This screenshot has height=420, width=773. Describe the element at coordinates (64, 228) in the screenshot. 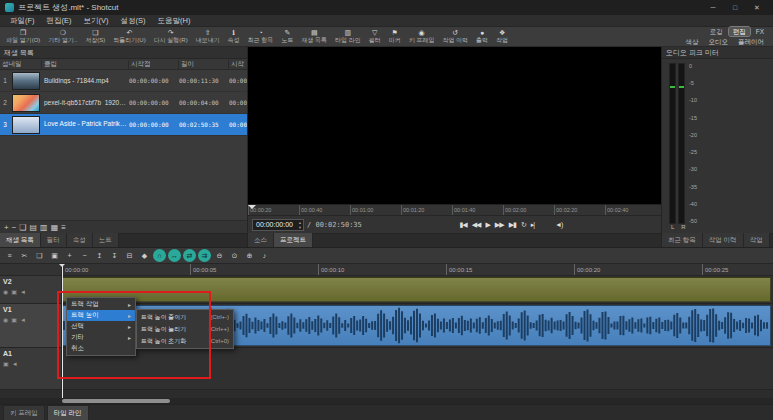

I see `playlist-menu-button: ≡` at that location.